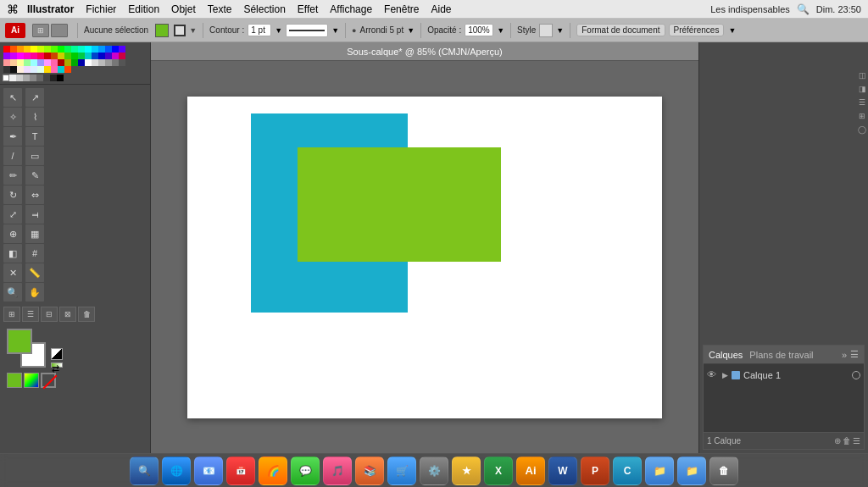 This screenshot has width=868, height=487. Describe the element at coordinates (35, 117) in the screenshot. I see `lasso-tool: ⌇` at that location.